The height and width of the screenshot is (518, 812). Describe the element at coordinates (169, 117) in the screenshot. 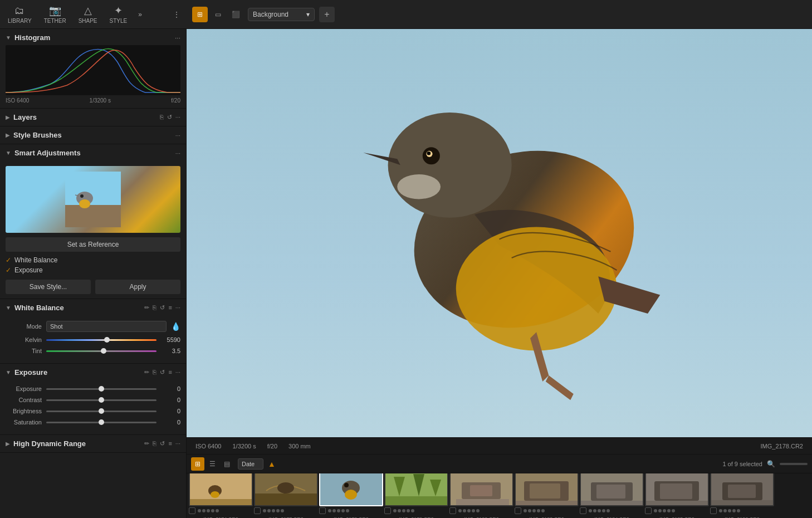

I see `layers-undo-icon: ↺` at that location.